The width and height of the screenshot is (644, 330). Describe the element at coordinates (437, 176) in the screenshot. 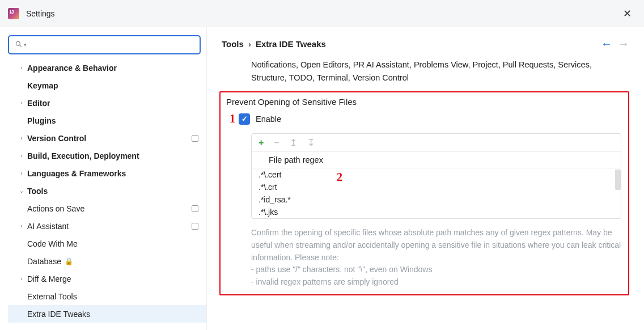

I see `regex-table: + − ↥ ↧ File path regex 2 .*\.cert.*\.cr…` at that location.